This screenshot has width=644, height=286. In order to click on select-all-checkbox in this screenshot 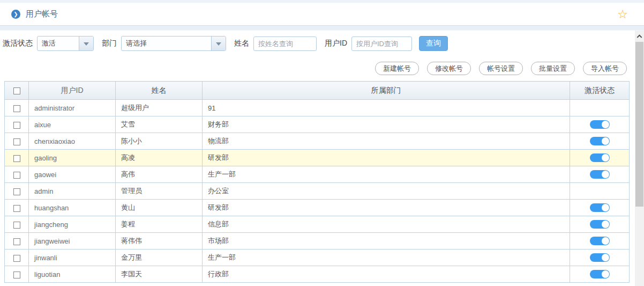, I will do `click(17, 91)`.